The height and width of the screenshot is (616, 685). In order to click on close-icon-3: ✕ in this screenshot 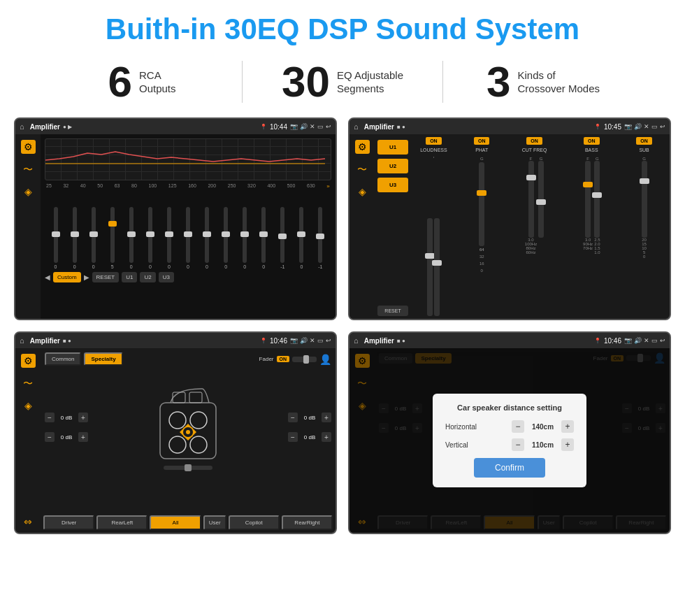, I will do `click(312, 341)`.